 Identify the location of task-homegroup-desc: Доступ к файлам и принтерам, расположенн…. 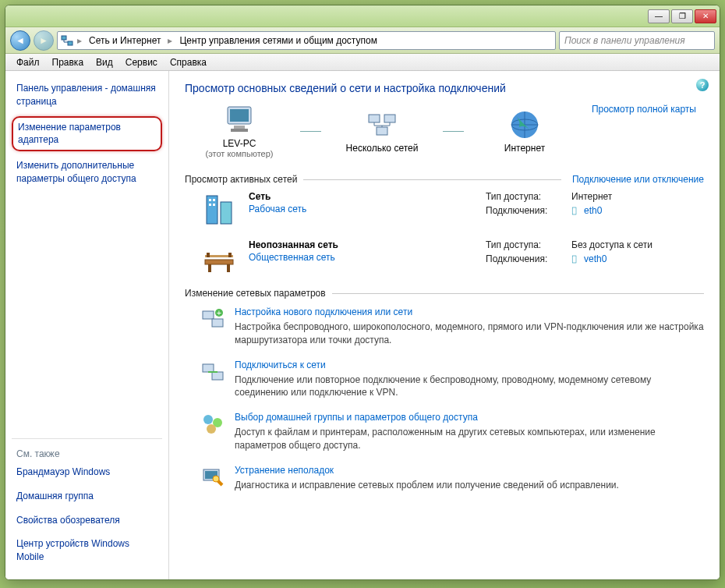
(469, 439).